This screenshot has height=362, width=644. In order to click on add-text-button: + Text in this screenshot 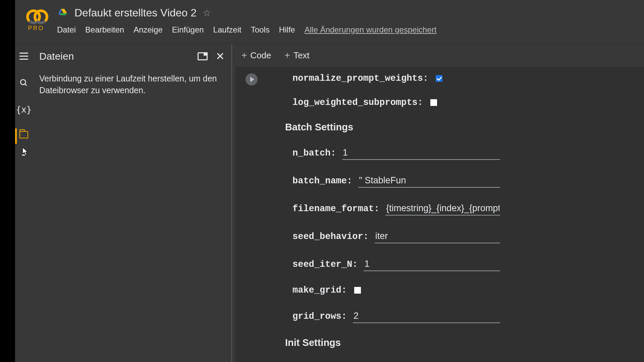, I will do `click(297, 55)`.